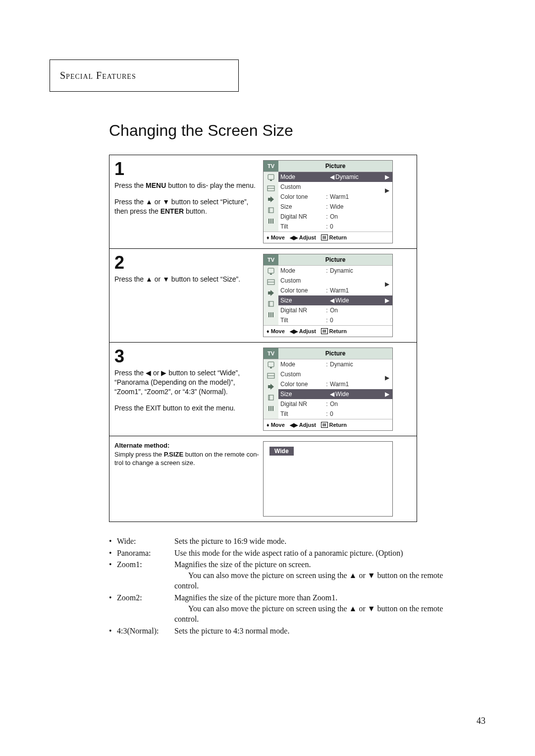 This screenshot has height=756, width=535. Describe the element at coordinates (320, 553) in the screenshot. I see `desc: Use this mode for the wide aspect ratio …` at that location.